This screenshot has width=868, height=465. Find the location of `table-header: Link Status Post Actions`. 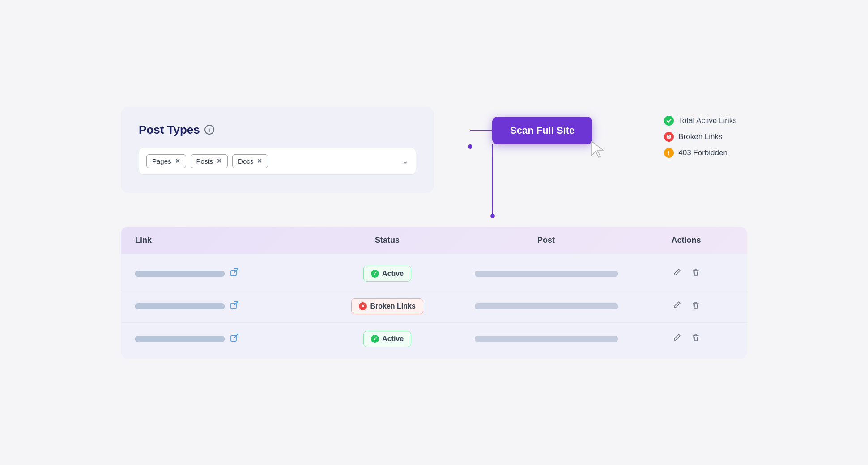

table-header: Link Status Post Actions is located at coordinates (434, 241).